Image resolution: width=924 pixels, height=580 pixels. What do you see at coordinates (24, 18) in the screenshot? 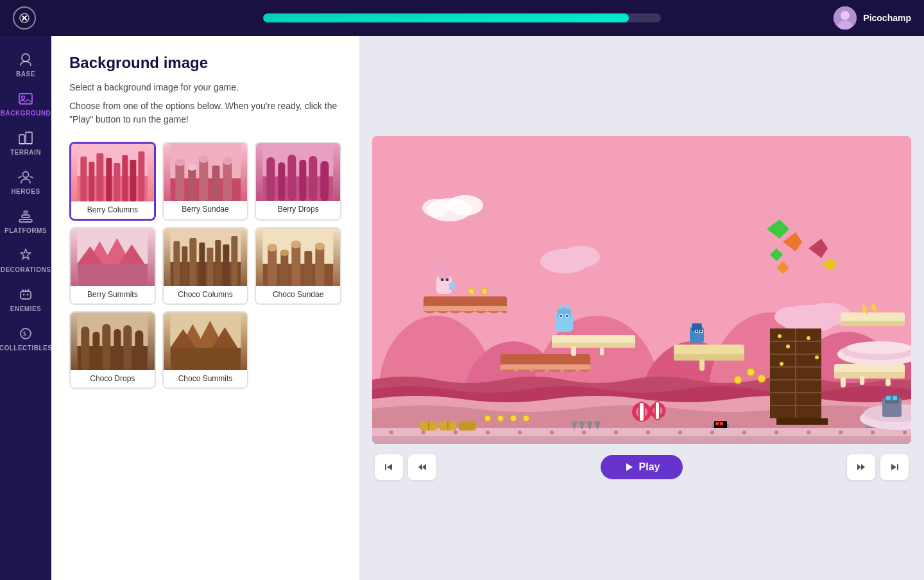
I see `close-button` at bounding box center [24, 18].